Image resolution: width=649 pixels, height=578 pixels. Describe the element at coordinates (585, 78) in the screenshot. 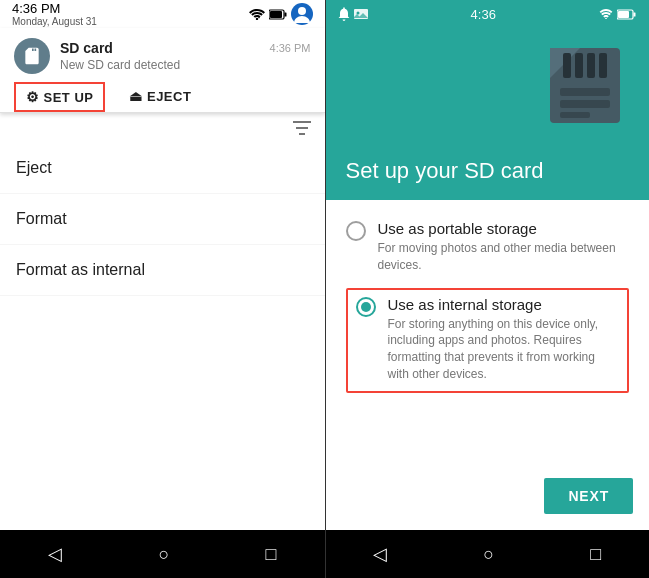

I see `sd-card-illustration` at that location.